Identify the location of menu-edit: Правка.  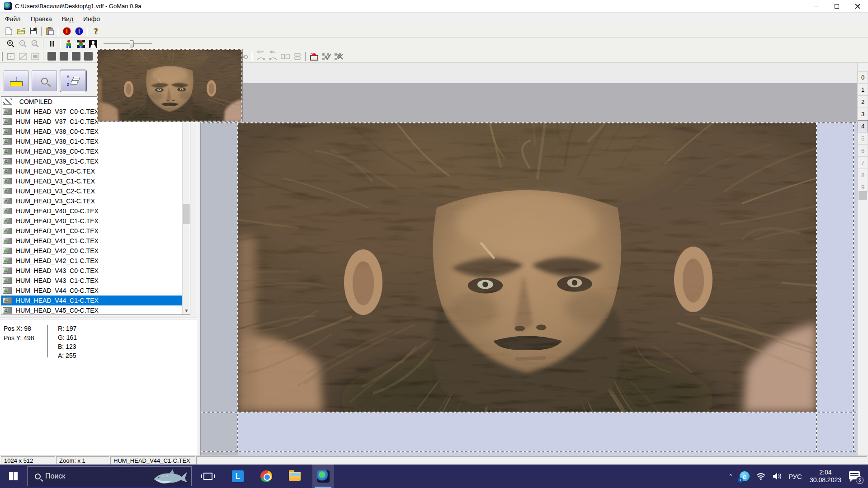
(41, 19).